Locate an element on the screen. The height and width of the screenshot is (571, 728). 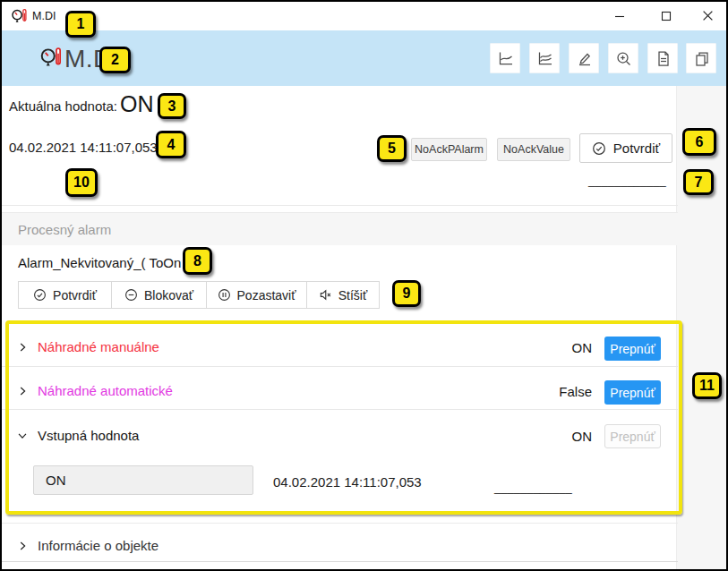
trend-chart-button is located at coordinates (505, 58).